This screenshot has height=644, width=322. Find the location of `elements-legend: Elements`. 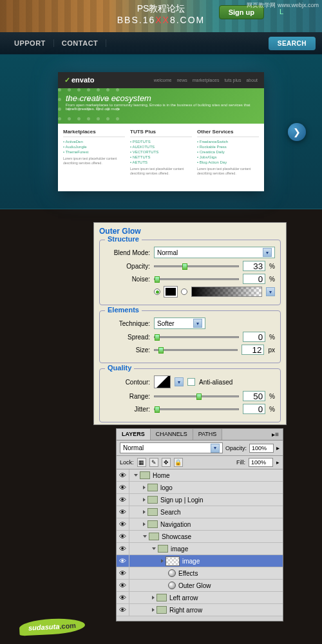

elements-legend: Elements is located at coordinates (124, 310).